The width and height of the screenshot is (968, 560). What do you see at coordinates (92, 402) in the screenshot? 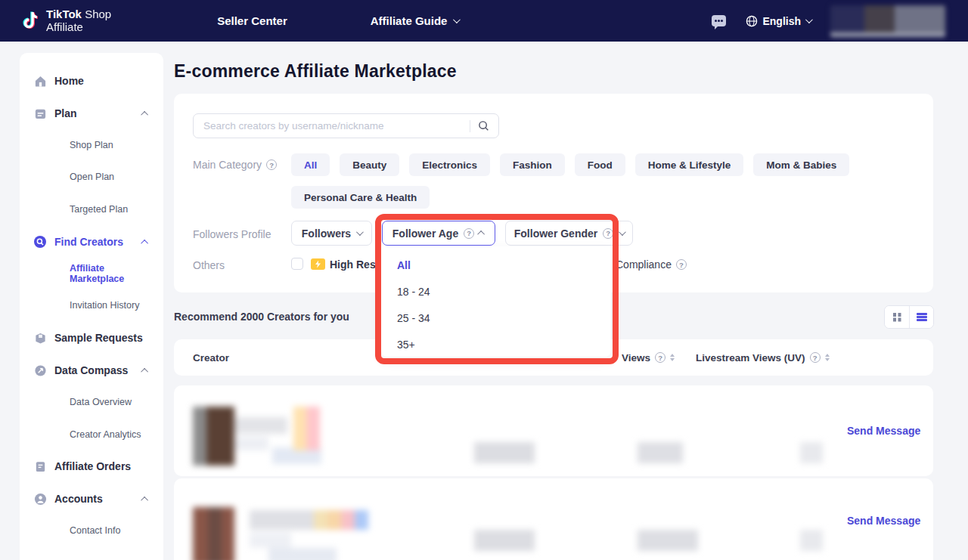
I see `sidebar-item-data-overview: Data Overview` at bounding box center [92, 402].